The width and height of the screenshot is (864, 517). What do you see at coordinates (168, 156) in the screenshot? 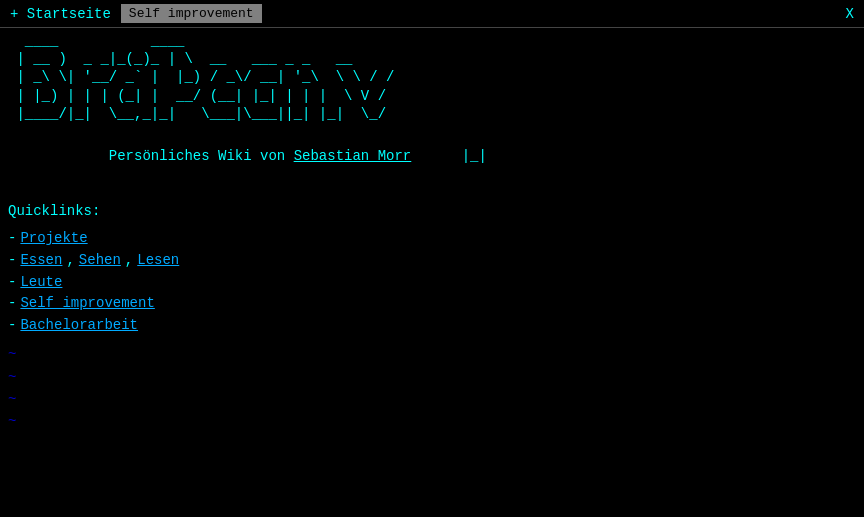
I see `subtitle-prefix: Persönliches Wiki von` at bounding box center [168, 156].